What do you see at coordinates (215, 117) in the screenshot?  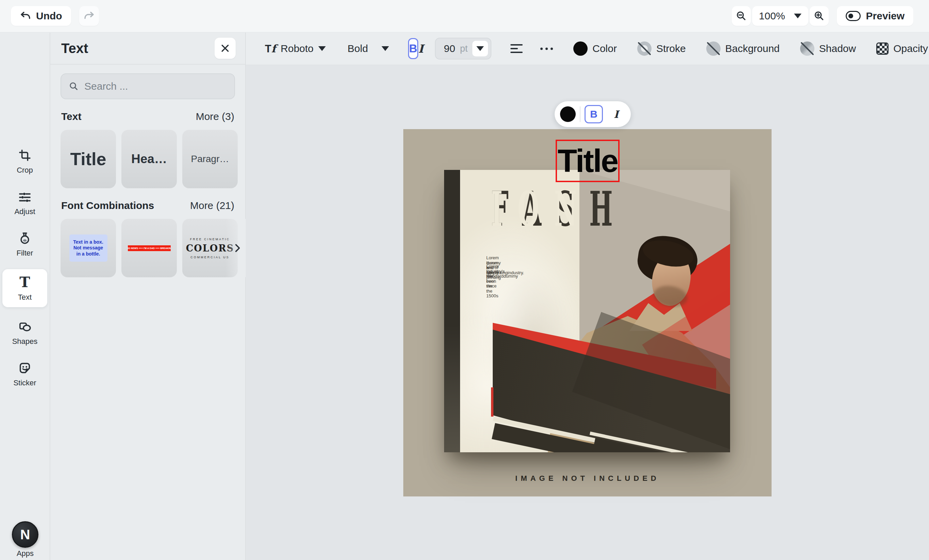 I see `text-more-link: More (3)` at bounding box center [215, 117].